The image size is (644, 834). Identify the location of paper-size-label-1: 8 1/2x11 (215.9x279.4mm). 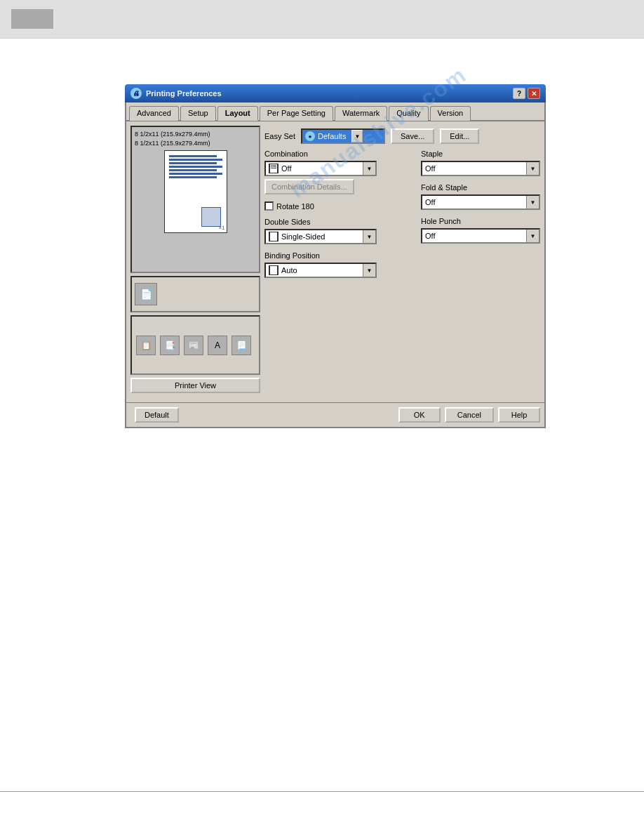
(195, 135).